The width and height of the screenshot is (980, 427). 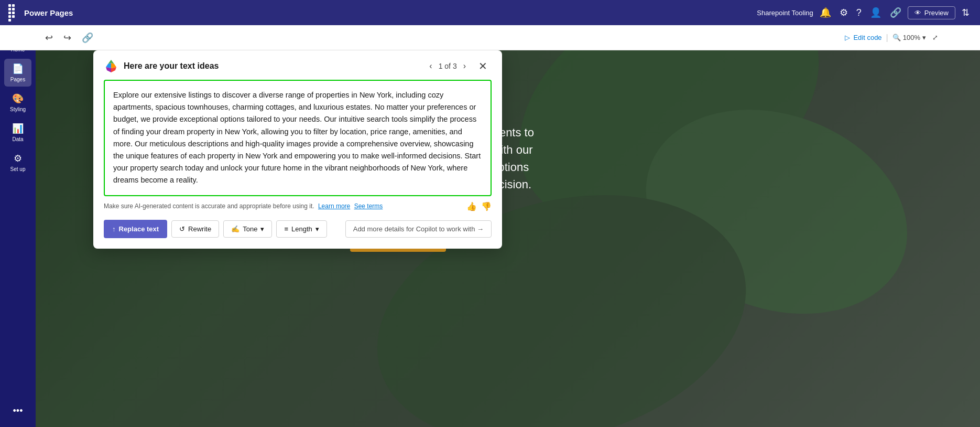 I want to click on tone-icon: ✍, so click(x=235, y=229).